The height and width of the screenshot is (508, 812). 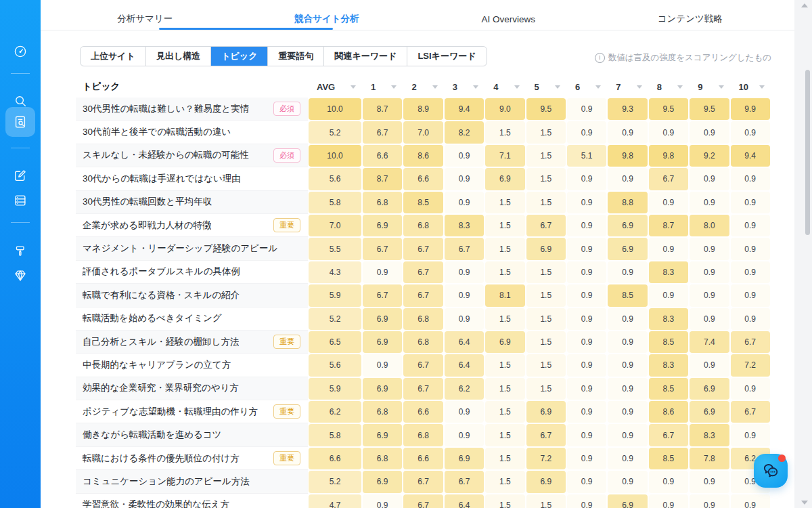 What do you see at coordinates (669, 87) in the screenshot?
I see `column-header-8: 8` at bounding box center [669, 87].